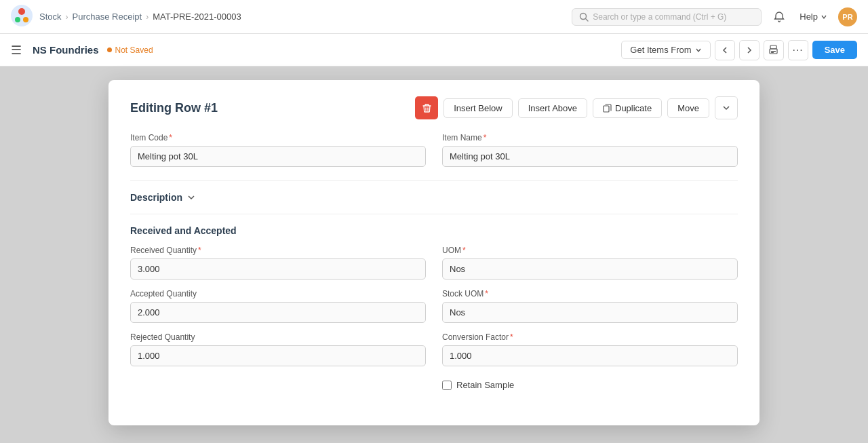  Describe the element at coordinates (774, 50) in the screenshot. I see `print-button` at that location.